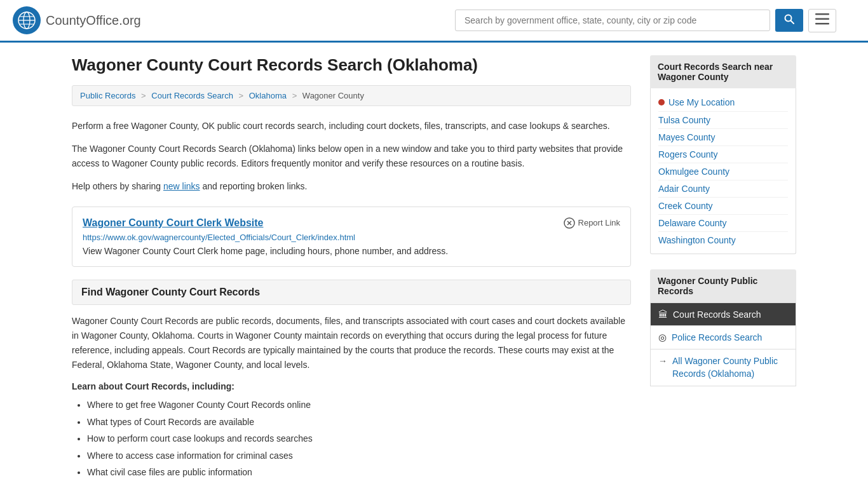  Describe the element at coordinates (182, 186) in the screenshot. I see `new-links-link: new links` at that location.